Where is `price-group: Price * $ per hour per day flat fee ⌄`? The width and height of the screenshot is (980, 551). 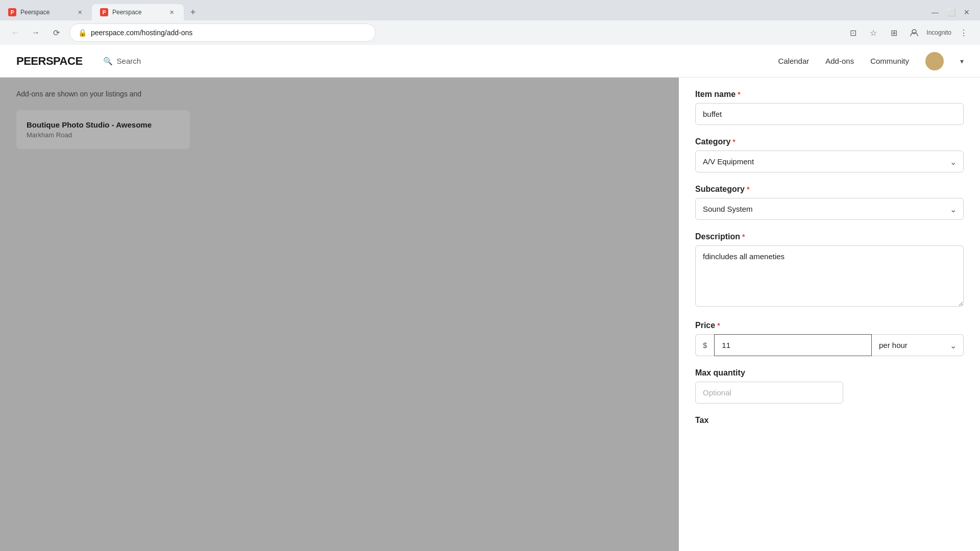
price-group: Price * $ per hour per day flat fee ⌄ is located at coordinates (829, 339).